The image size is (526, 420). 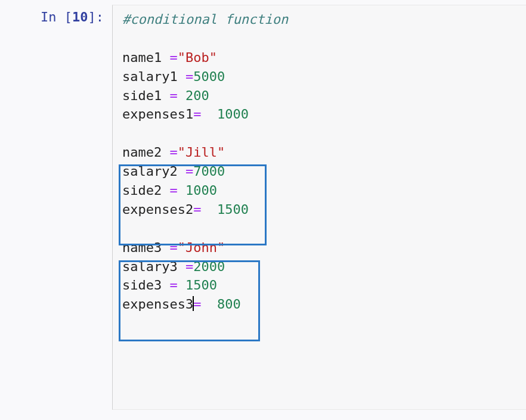 I want to click on code-line: name2 ="Jill", so click(x=324, y=153).